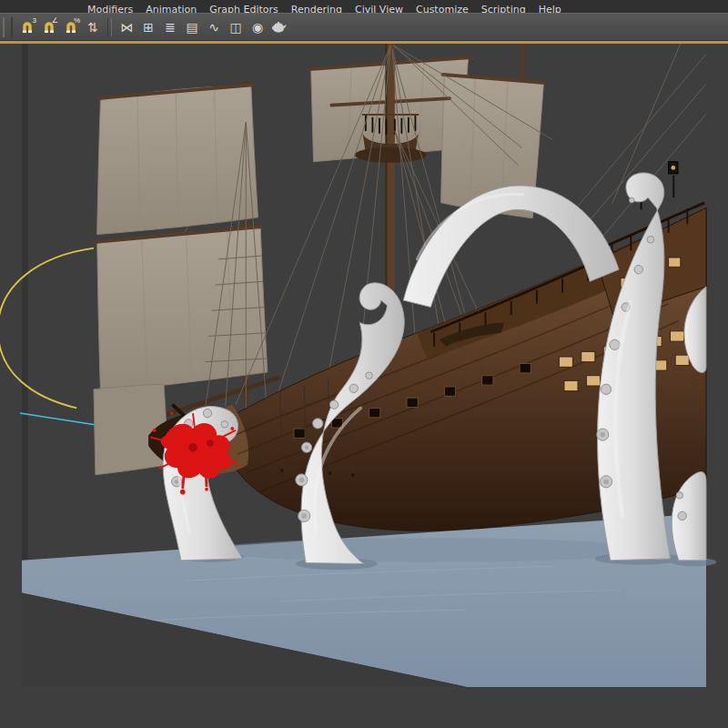  Describe the element at coordinates (7, 27) in the screenshot. I see `toolbar-grip` at that location.